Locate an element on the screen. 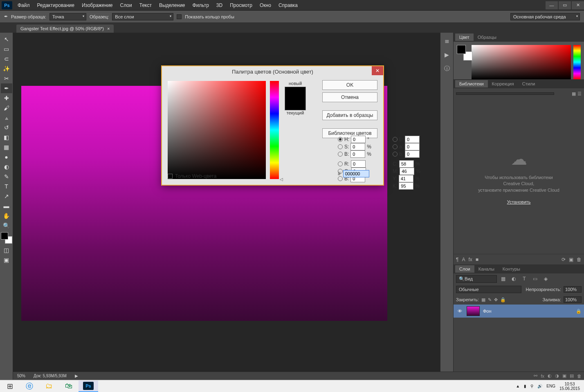 This screenshot has width=584, height=392. zoom-level: 50% is located at coordinates (21, 376).